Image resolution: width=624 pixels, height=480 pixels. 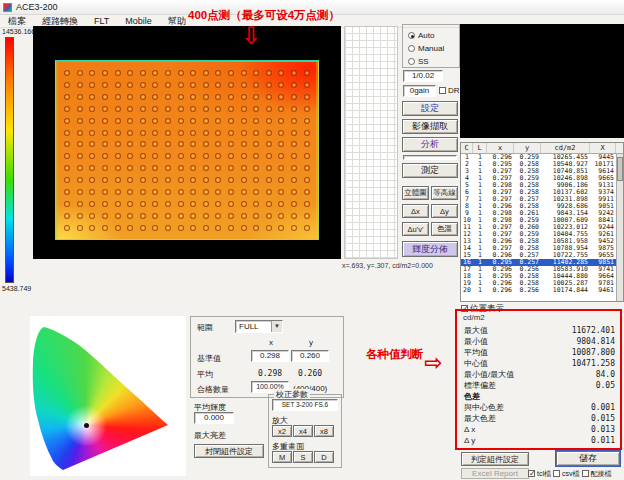 What do you see at coordinates (495, 474) in the screenshot?
I see `excel-report-button: Excel Report` at bounding box center [495, 474].